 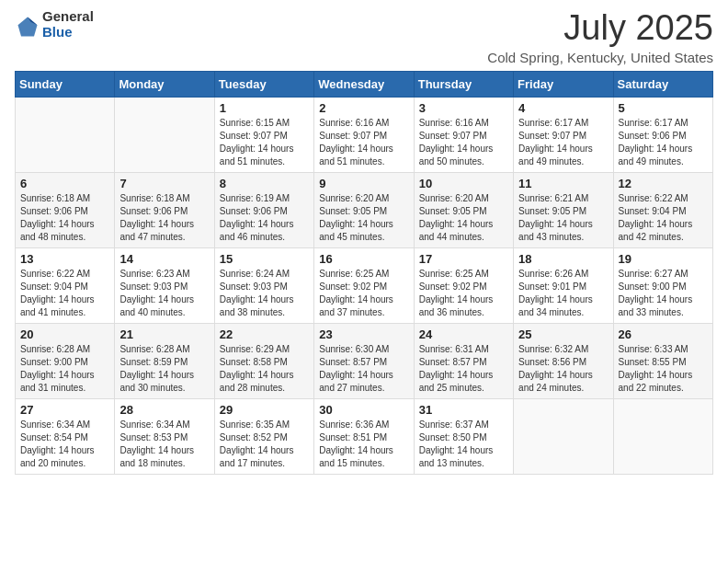 I want to click on day-info: Sunrise: 6:28 AMSunset: 9:00 PMDaylight:…, so click(x=64, y=369).